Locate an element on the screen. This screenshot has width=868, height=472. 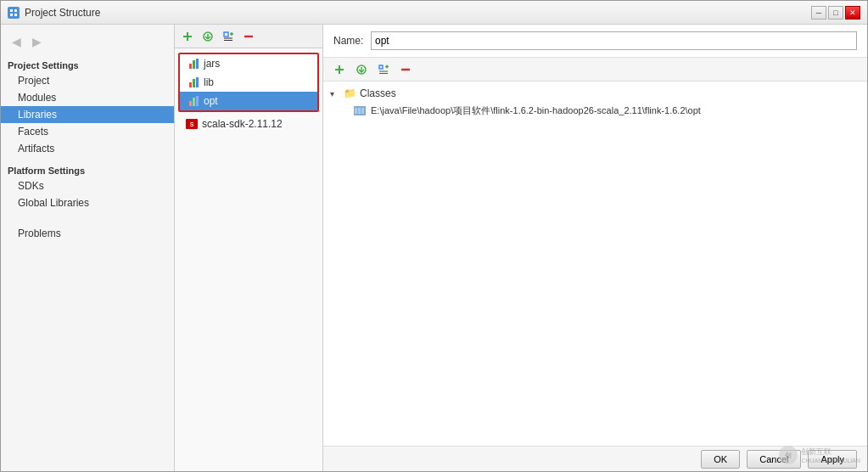
middle-toolbar is located at coordinates (249, 37).